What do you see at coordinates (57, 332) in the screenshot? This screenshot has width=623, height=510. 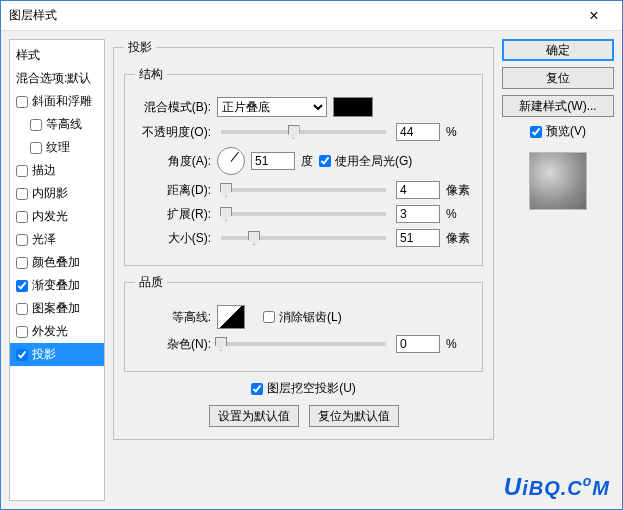 I see `sidebar-item-10: 外发光` at bounding box center [57, 332].